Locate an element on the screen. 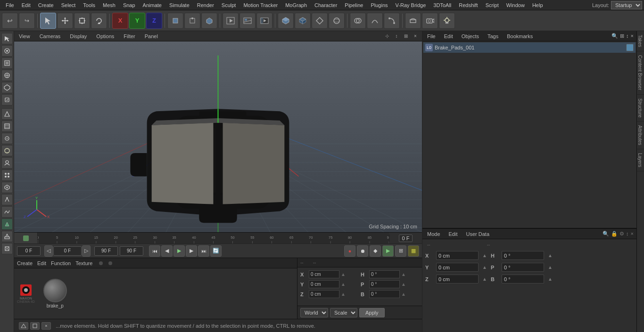 This screenshot has height=332, width=644. loop-button: 🔄 is located at coordinates (216, 251).